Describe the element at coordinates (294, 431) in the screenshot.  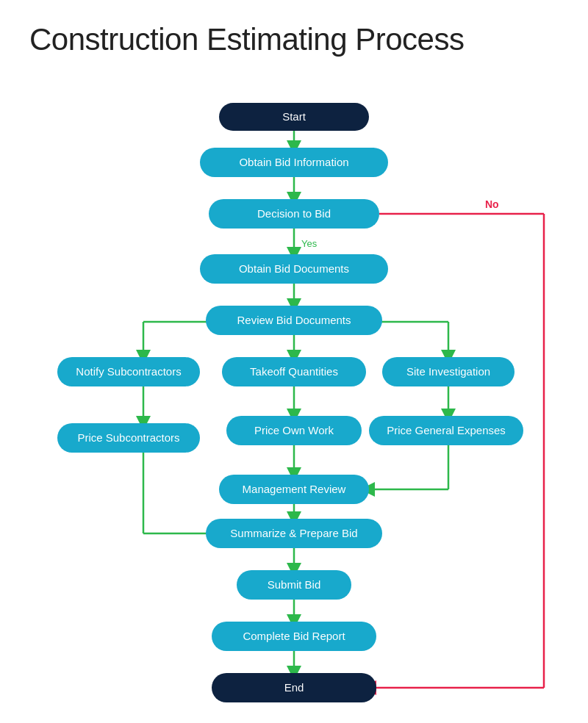
I see `price-own-work-node: Price Own Work` at that location.